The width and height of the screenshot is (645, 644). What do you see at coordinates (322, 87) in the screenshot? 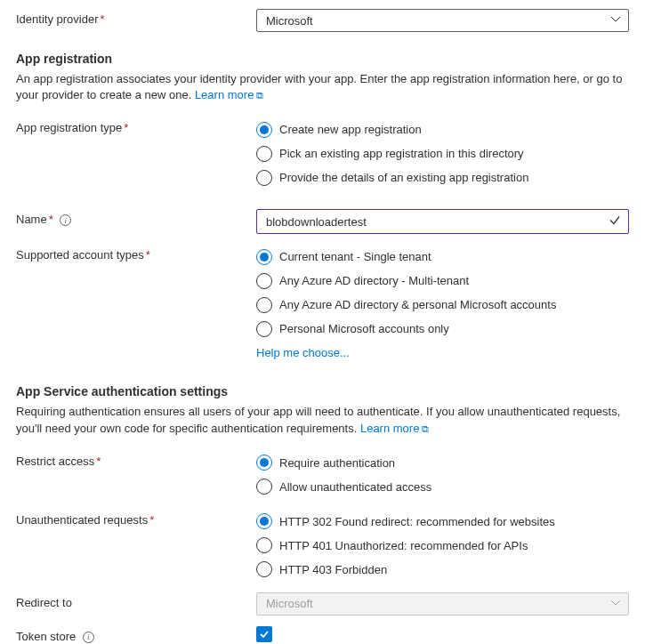
I see `app-registration-desc: An app registration associates your iden…` at bounding box center [322, 87].